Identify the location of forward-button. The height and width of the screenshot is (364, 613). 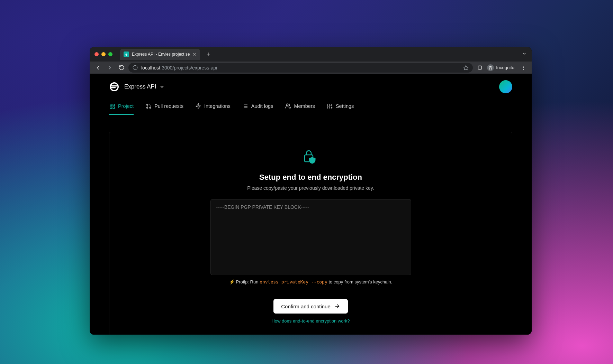
(110, 68).